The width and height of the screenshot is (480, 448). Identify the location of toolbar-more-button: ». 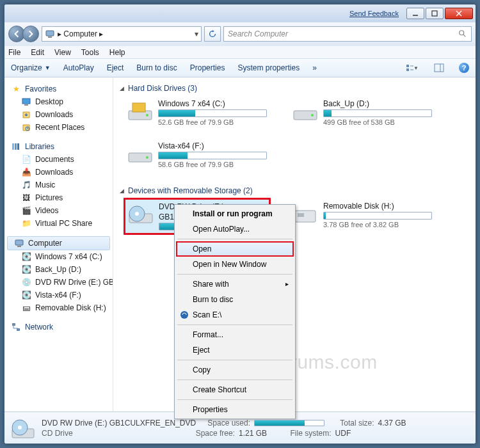
(315, 68).